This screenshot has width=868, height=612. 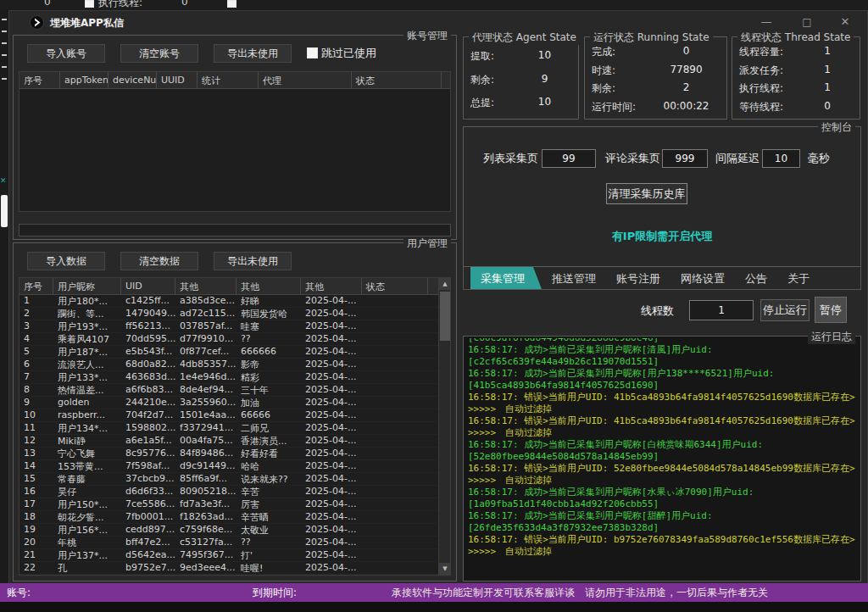 I want to click on scroll-down-button: ▼, so click(x=445, y=569).